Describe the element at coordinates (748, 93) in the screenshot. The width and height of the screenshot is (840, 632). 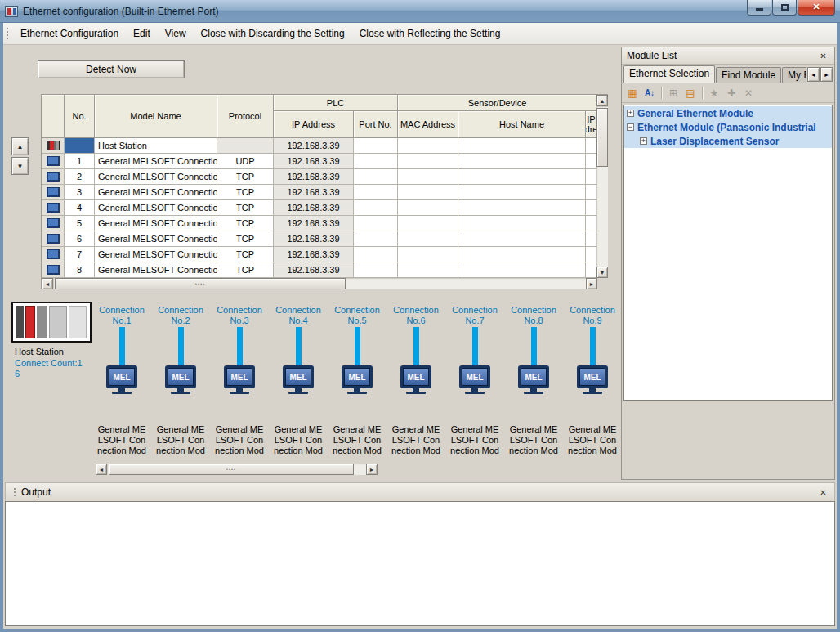
I see `delete-favorite-icon: ✕` at that location.